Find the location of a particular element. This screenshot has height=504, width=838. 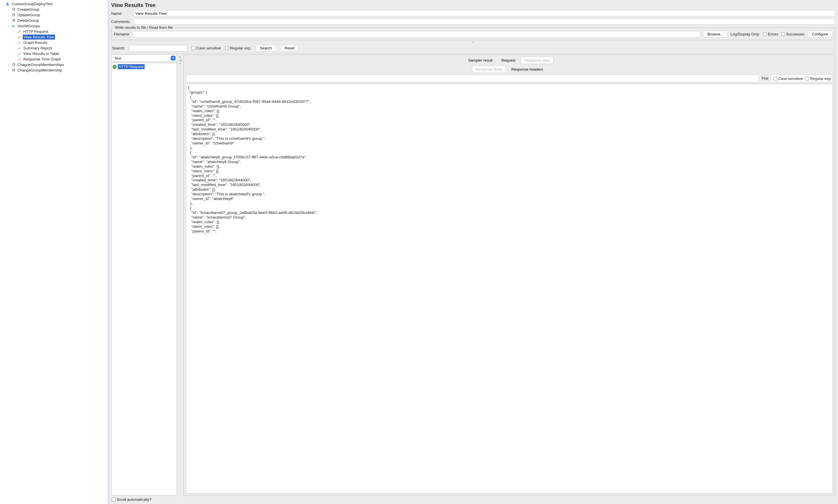

find-regex-checkbox: Regular exp. is located at coordinates (818, 79).